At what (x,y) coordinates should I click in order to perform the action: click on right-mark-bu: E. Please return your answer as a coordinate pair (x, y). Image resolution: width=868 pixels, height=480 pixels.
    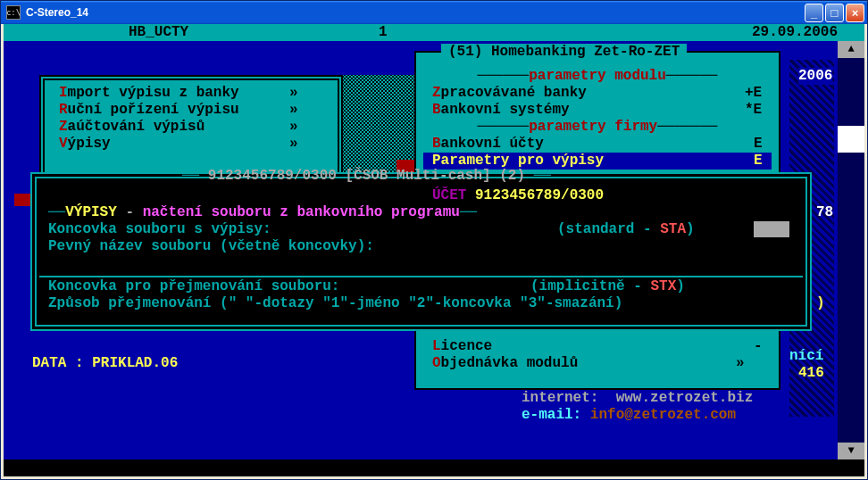
    Looking at the image, I should click on (758, 145).